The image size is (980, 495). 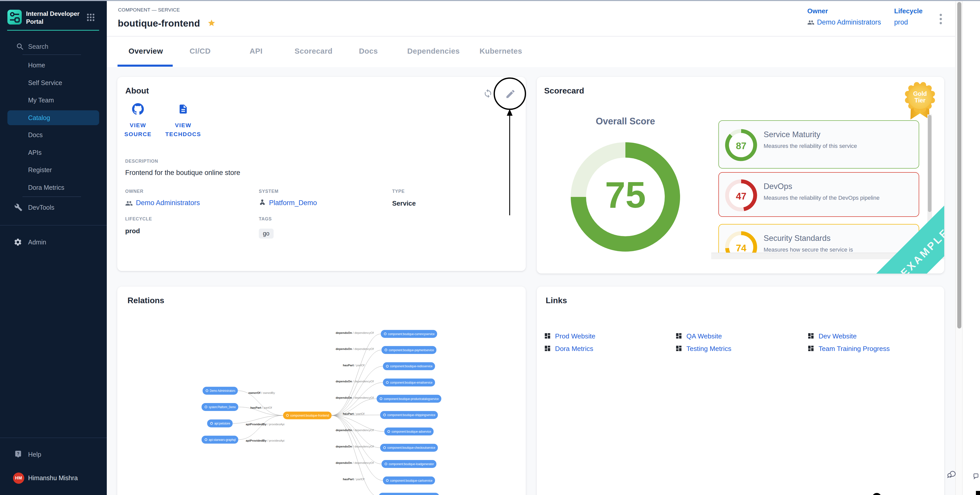 I want to click on svg-text: component:boutique-adservice, so click(x=411, y=431).